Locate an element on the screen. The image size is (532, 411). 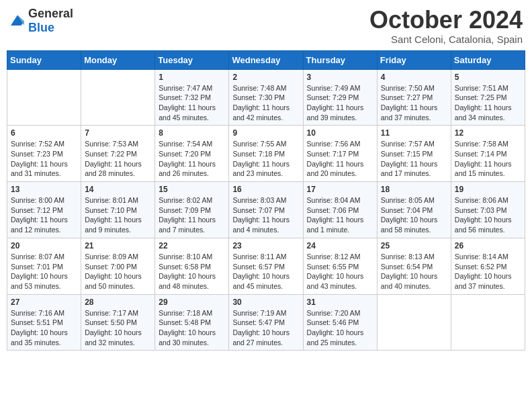
calendar-cell: 17Sunrise: 8:04 AMSunset: 7:06 PMDayligh… is located at coordinates (340, 210).